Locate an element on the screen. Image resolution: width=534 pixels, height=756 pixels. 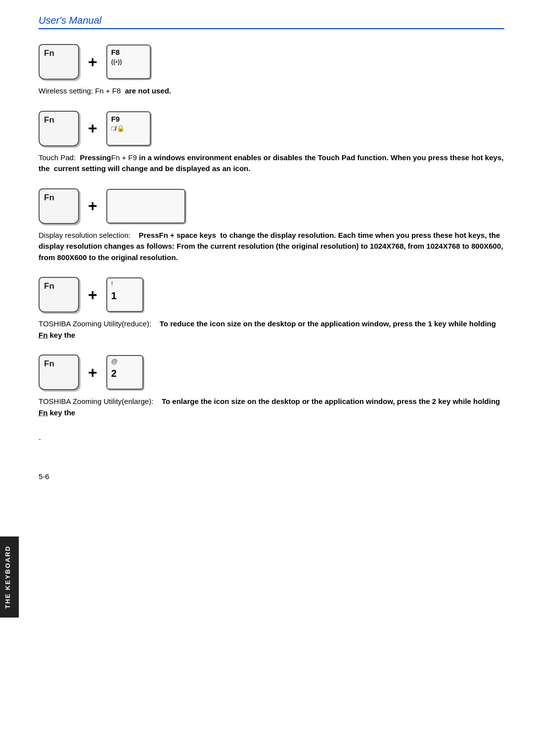
key-2-top: @ is located at coordinates (115, 361).